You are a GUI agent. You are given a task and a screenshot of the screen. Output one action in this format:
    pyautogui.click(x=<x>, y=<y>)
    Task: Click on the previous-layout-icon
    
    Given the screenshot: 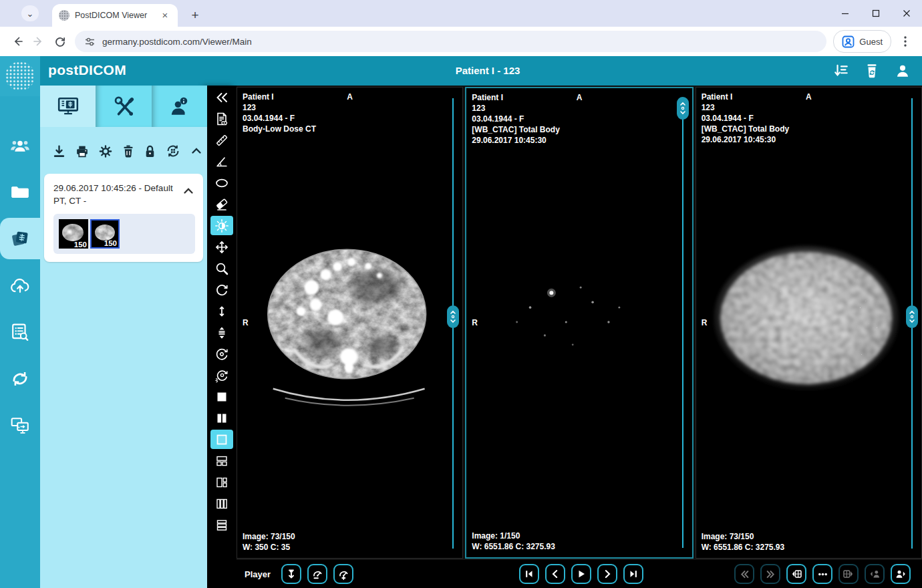 What is the action you would take?
    pyautogui.click(x=796, y=574)
    